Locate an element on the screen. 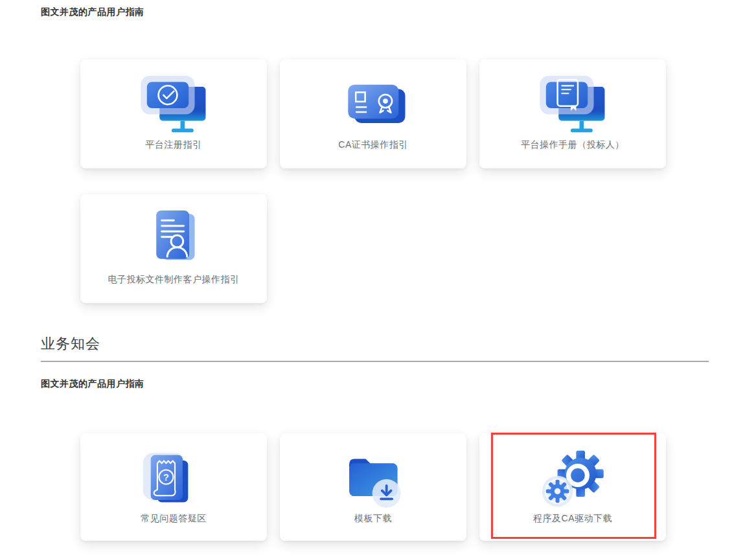 This screenshot has width=756, height=557. card-label: 平台注册指引 is located at coordinates (174, 145).